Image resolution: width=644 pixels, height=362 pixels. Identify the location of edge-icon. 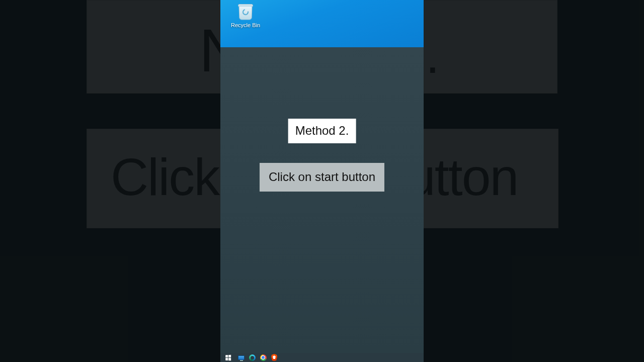
(253, 358).